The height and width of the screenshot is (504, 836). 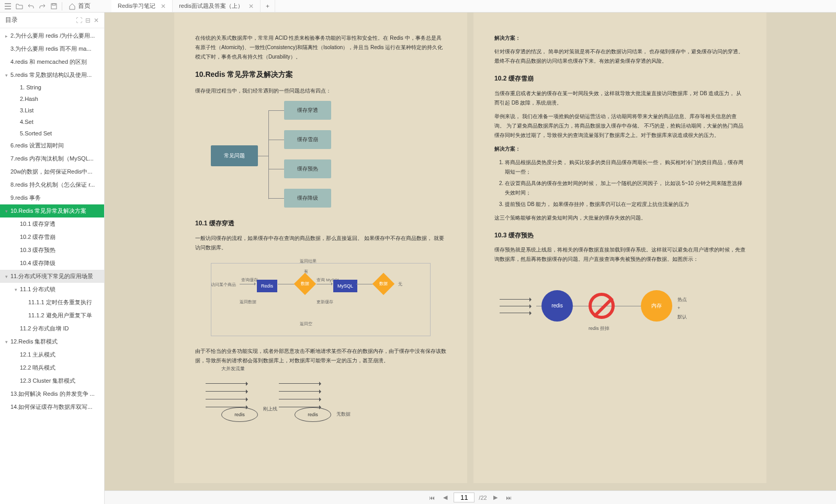 What do you see at coordinates (52, 99) in the screenshot?
I see `outline-item: 2.Hash` at bounding box center [52, 99].